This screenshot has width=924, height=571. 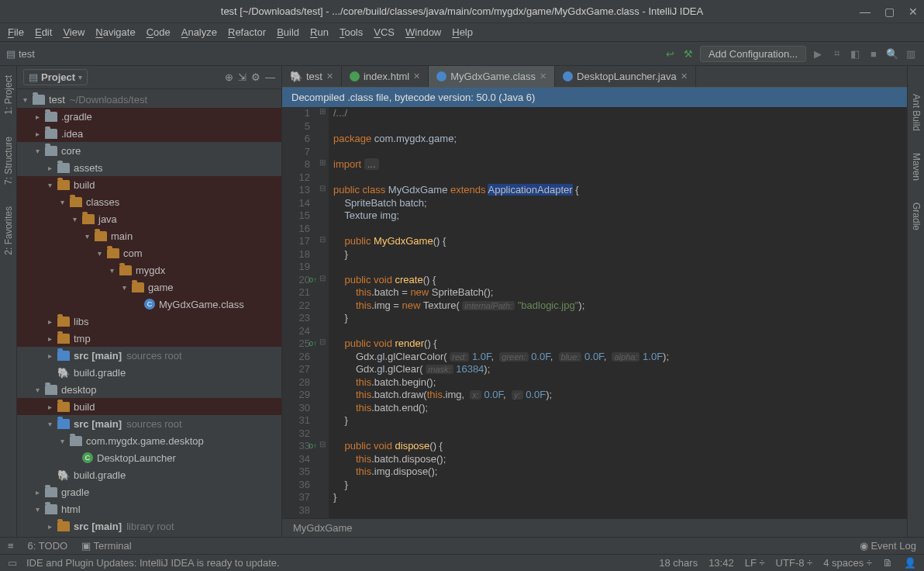 What do you see at coordinates (836, 54) in the screenshot?
I see `debug-icon: ⌗` at bounding box center [836, 54].